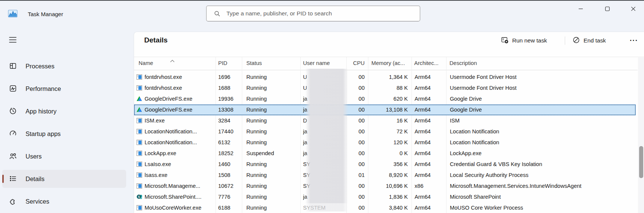 Image resolution: width=644 pixels, height=213 pixels. I want to click on memory-cell: 620 K, so click(388, 99).